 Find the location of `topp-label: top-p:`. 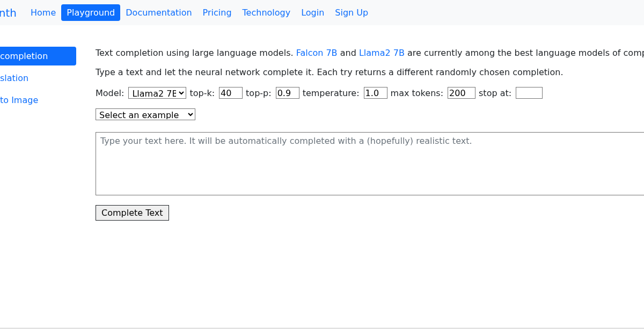

topp-label: top-p: is located at coordinates (259, 93).